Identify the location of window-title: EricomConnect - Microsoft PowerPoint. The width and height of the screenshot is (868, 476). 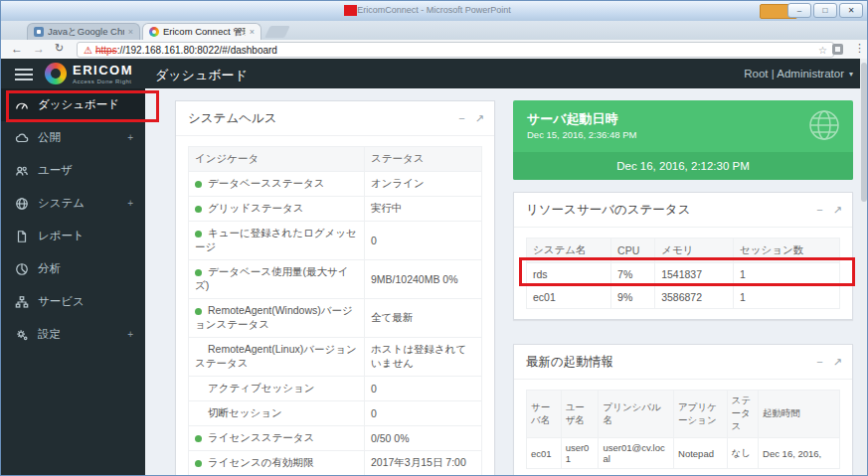
(434, 10).